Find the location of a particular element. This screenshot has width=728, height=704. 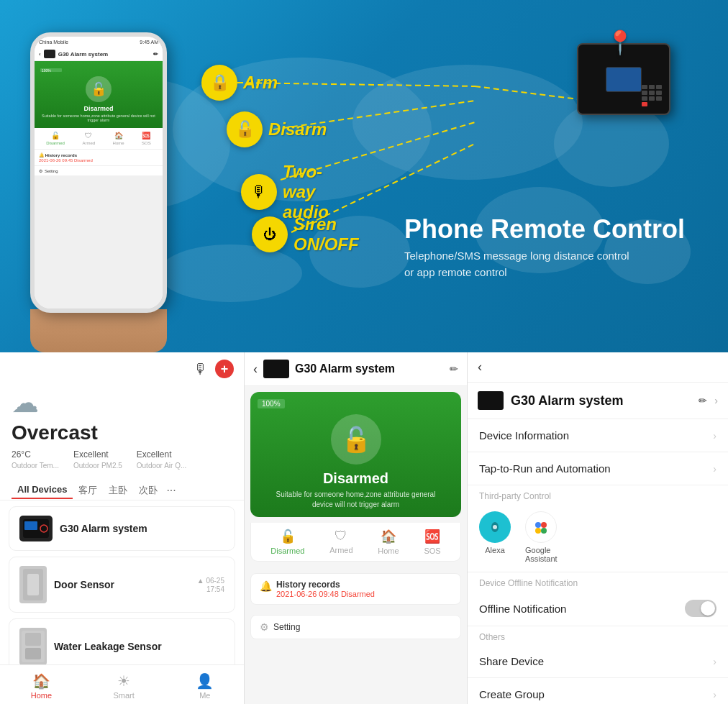

siren-label: Siren ON/OFF is located at coordinates (327, 234).